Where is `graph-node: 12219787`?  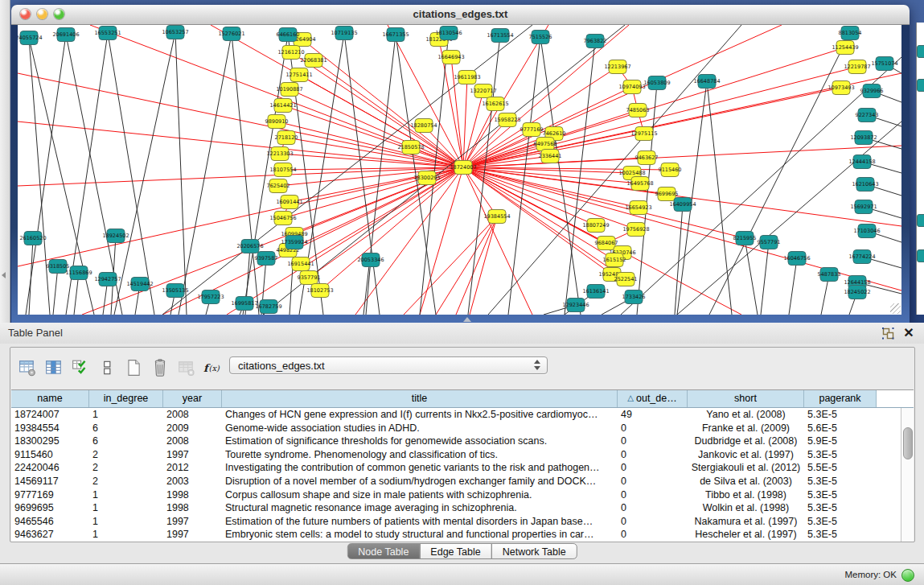 graph-node: 12219787 is located at coordinates (857, 68).